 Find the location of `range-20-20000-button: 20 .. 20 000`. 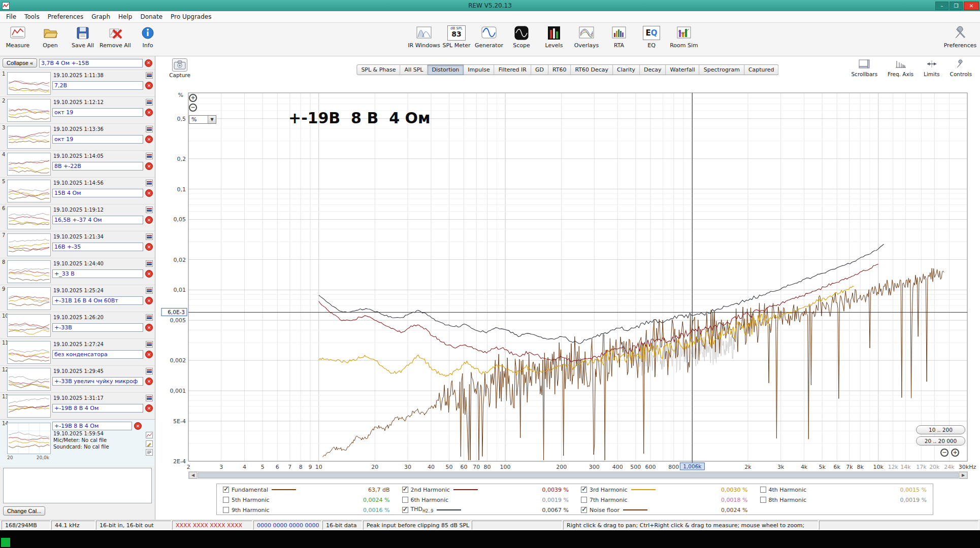

range-20-20000-button: 20 .. 20 000 is located at coordinates (940, 441).